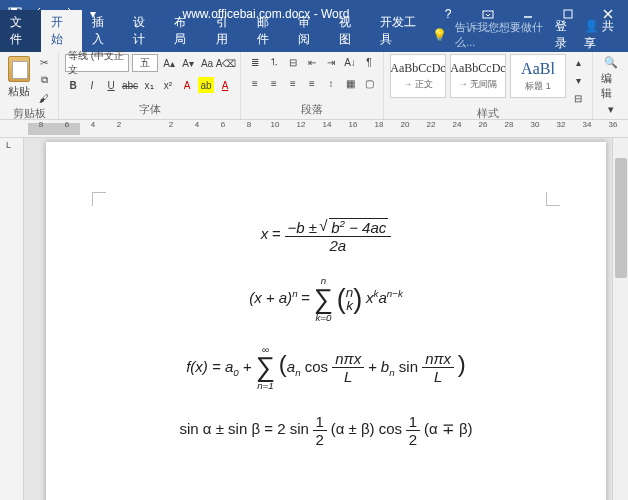  What do you see at coordinates (538, 76) in the screenshot?
I see `style-heading1: AaBl 标题 1` at bounding box center [538, 76].